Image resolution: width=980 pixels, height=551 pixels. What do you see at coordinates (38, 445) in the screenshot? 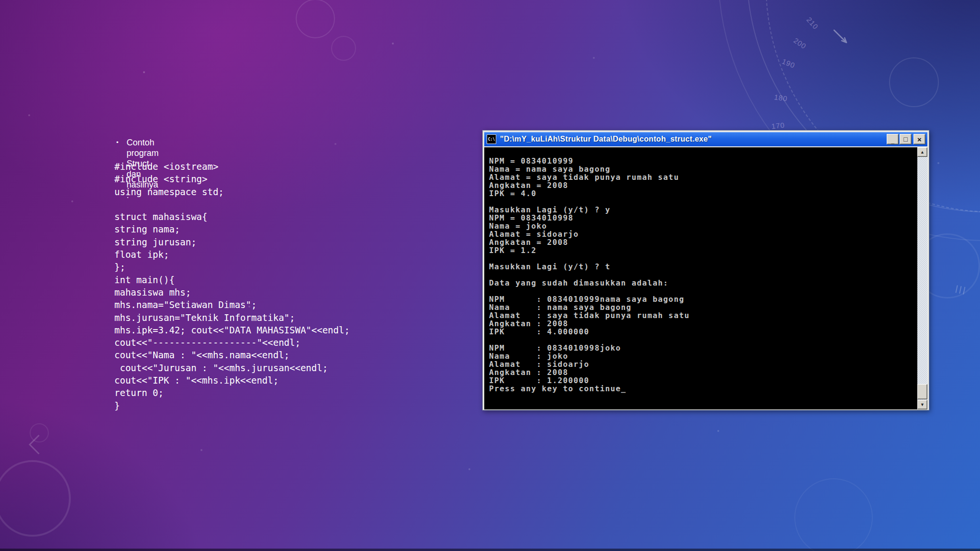
I see `chevron-left-icon` at bounding box center [38, 445].